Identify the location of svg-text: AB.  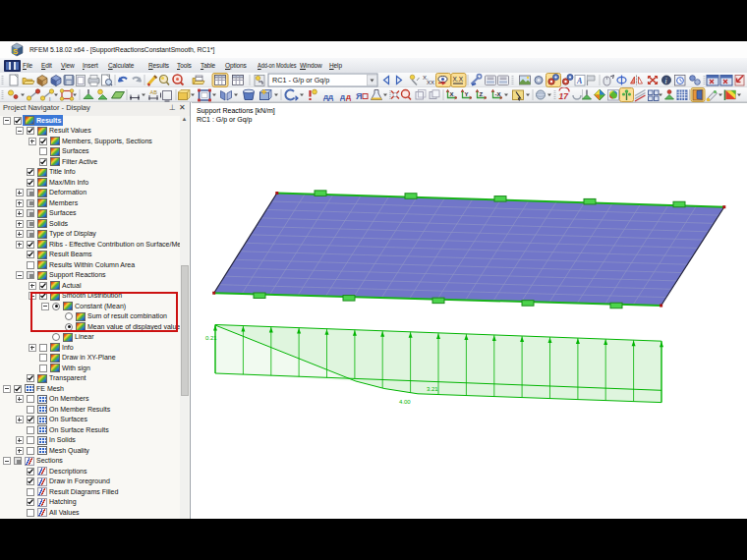
(154, 92).